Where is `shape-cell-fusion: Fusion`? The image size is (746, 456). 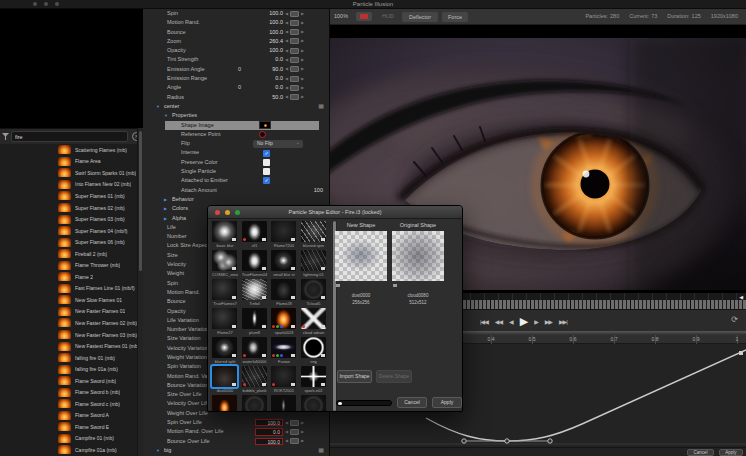
shape-cell-fusion: Fusion is located at coordinates (284, 350).